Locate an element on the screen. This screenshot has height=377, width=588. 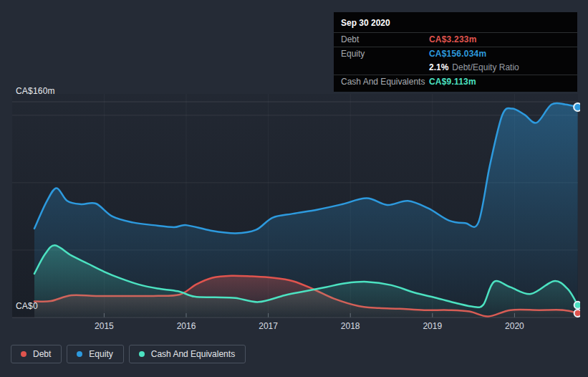
tooltip-cash-label: Cash And Equivalents is located at coordinates (385, 82).